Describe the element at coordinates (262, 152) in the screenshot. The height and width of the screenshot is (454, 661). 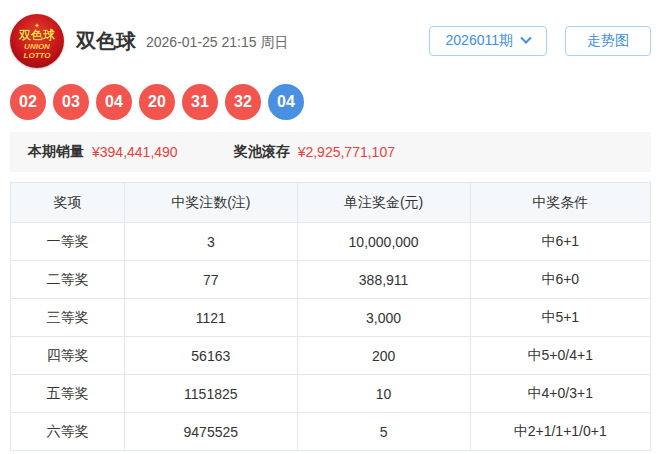
I see `pool-label: 奖池滚存` at that location.